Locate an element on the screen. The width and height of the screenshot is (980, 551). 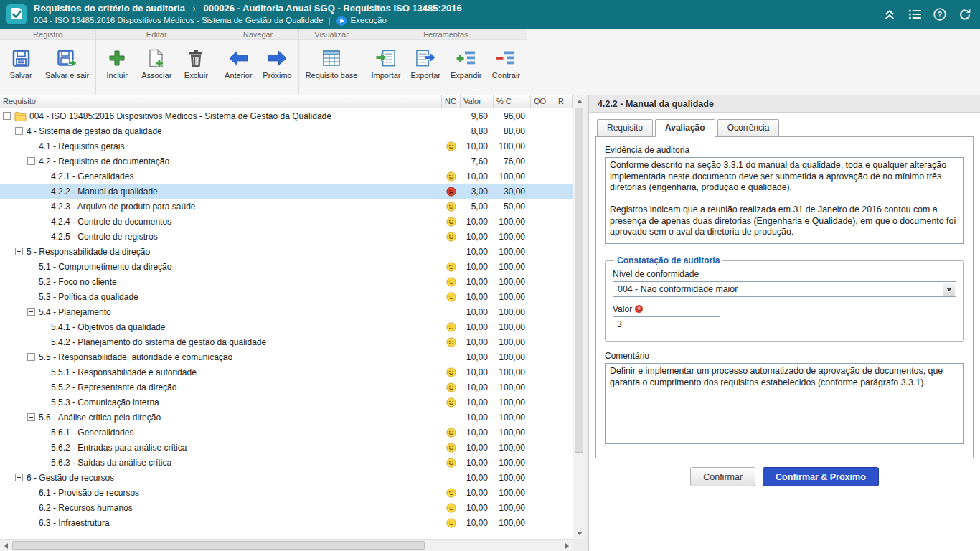
tree-row: 5.5 - Responsabilidade, autoridade e com… is located at coordinates (286, 357).